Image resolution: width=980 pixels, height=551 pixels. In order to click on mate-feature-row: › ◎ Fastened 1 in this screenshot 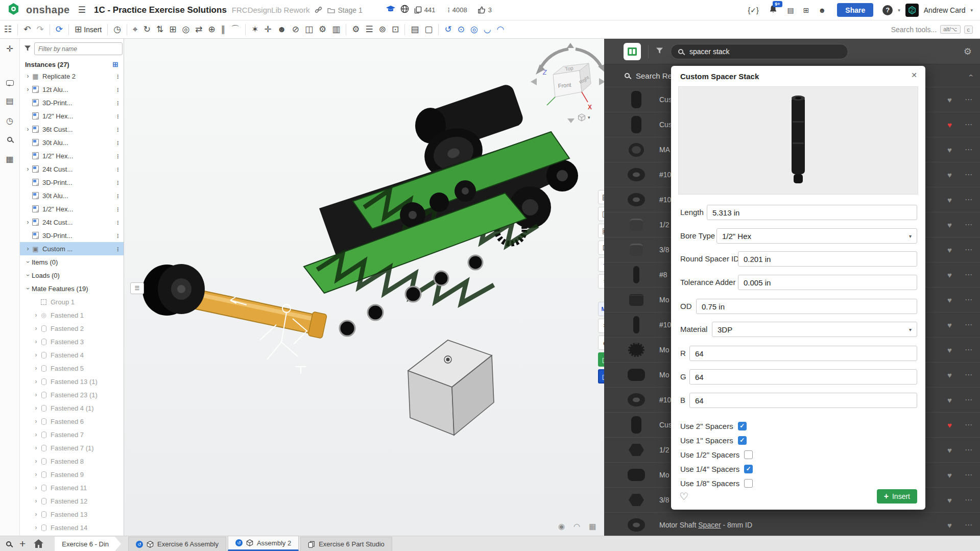, I will do `click(71, 315)`.